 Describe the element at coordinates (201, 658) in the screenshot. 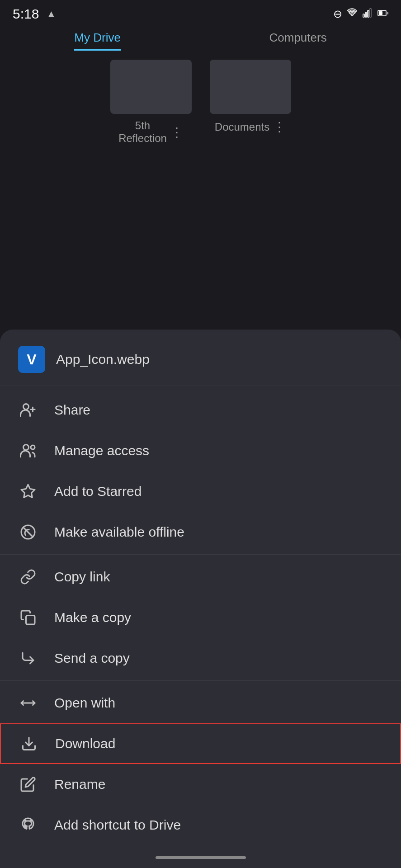

I see `menu-item-send-copy: Send a copy` at that location.